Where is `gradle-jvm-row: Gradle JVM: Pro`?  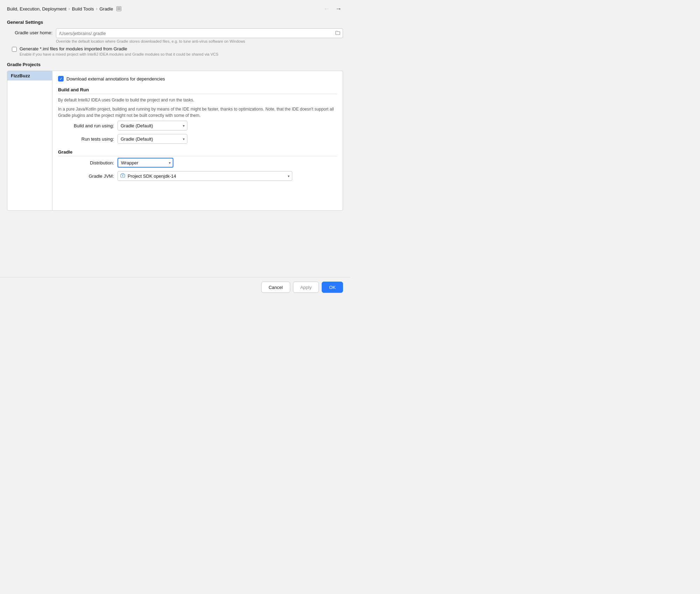 gradle-jvm-row: Gradle JVM: Pro is located at coordinates (198, 176).